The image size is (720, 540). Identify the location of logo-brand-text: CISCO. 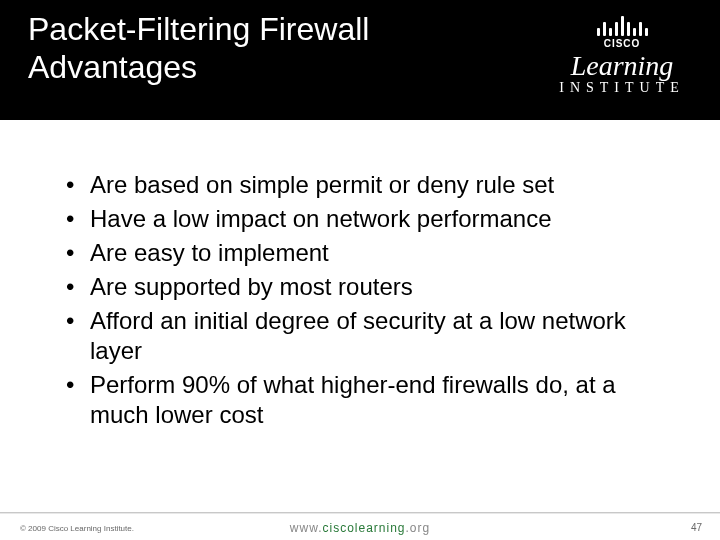
(622, 44).